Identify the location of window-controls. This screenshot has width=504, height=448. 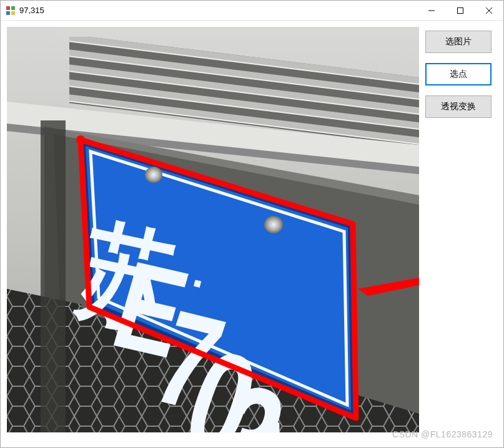
(460, 10).